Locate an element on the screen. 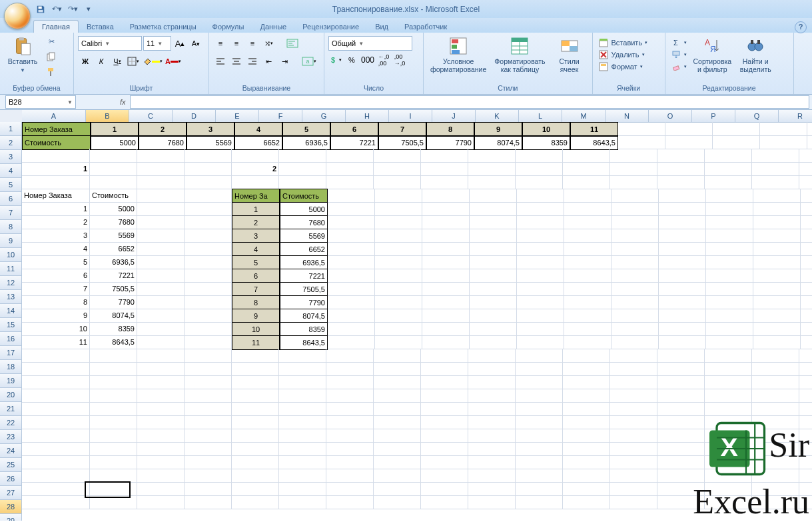 The width and height of the screenshot is (812, 522). cell: 2 is located at coordinates (256, 169).